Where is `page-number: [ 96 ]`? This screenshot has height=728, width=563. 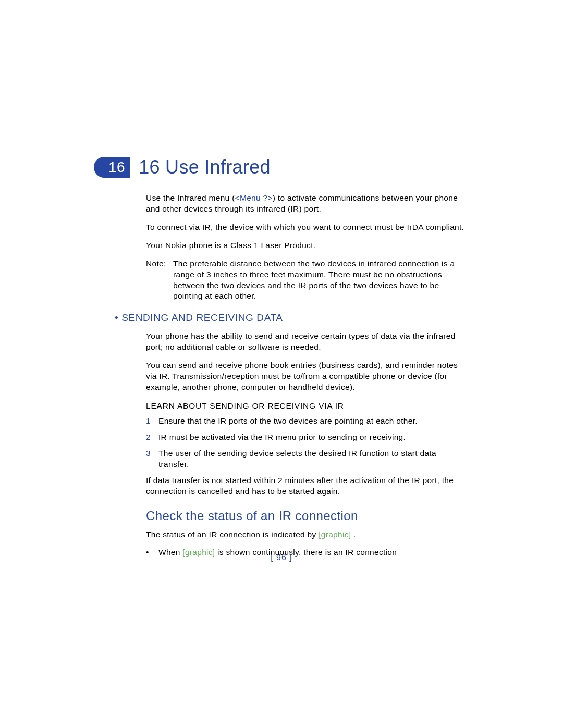
page-number: [ 96 ] is located at coordinates (282, 558).